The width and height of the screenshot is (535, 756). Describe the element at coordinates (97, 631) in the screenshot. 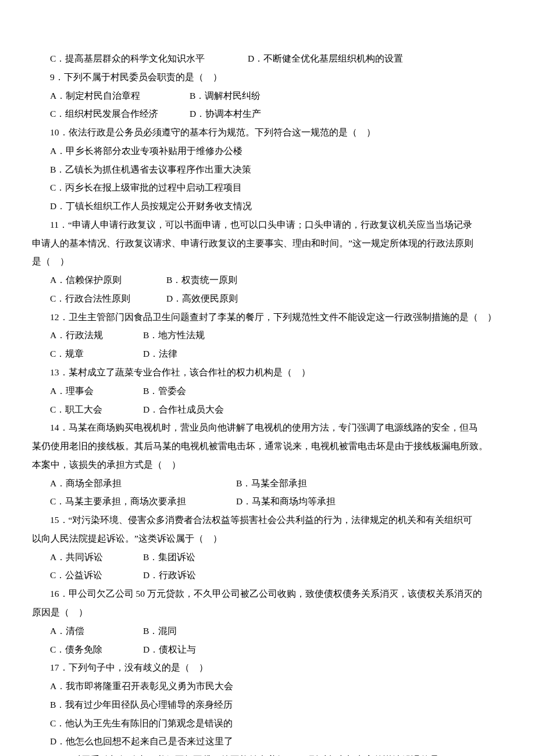

I see `q16-option-a: A．清偿` at that location.